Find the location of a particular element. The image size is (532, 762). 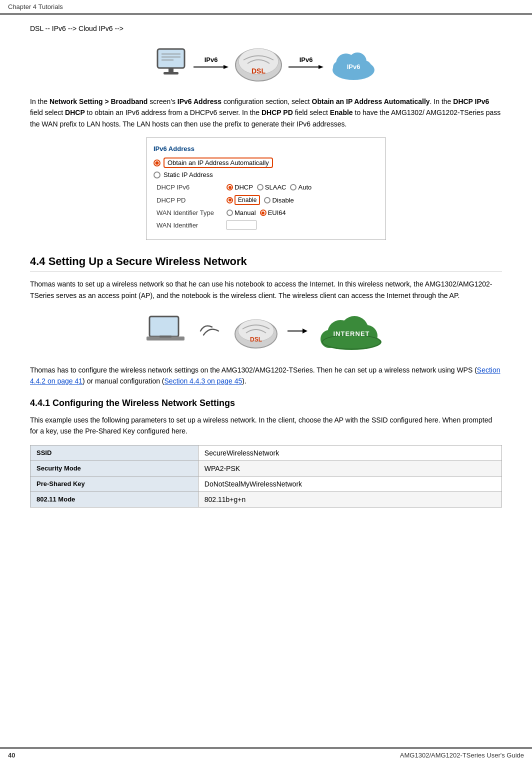

slaac-option: SLAAC is located at coordinates (272, 187).